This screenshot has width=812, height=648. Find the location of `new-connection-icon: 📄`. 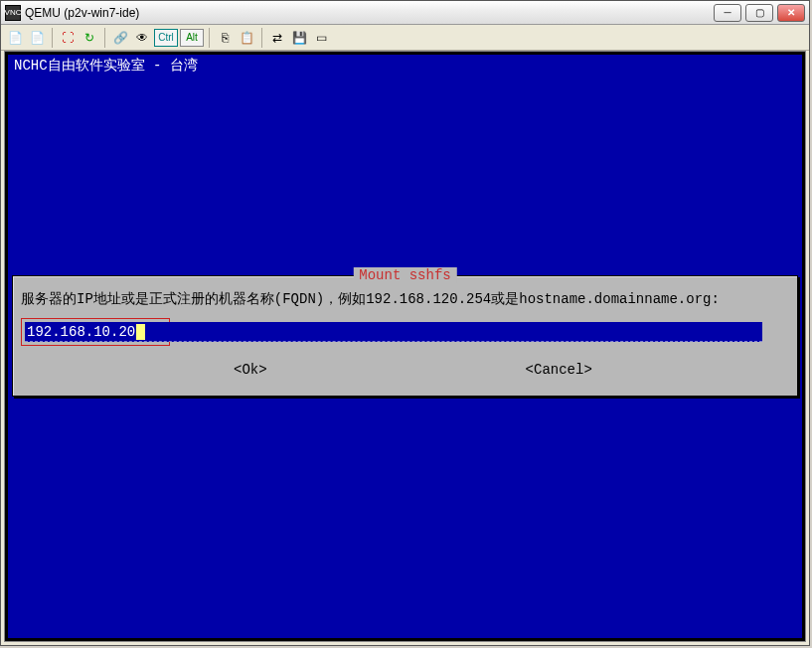

new-connection-icon: 📄 is located at coordinates (15, 38).